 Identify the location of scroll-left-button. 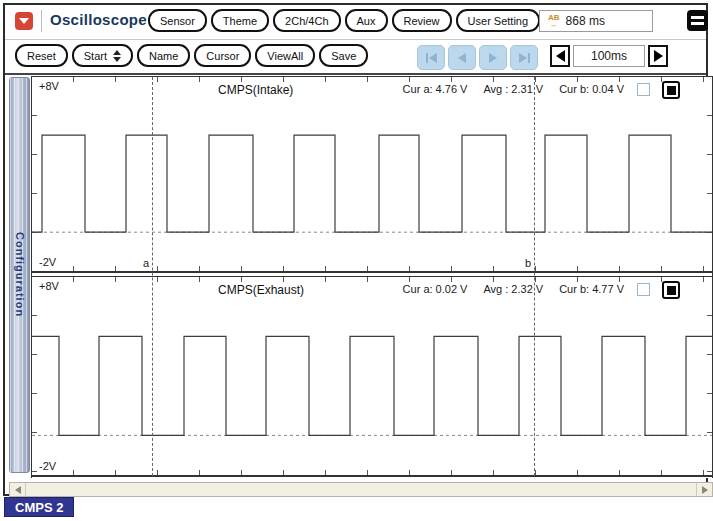
(18, 490).